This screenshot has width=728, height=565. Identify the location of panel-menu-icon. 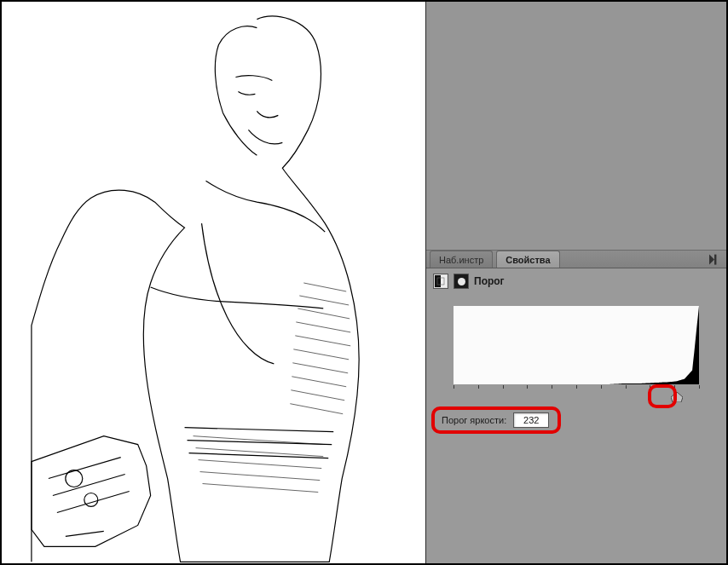
(714, 260).